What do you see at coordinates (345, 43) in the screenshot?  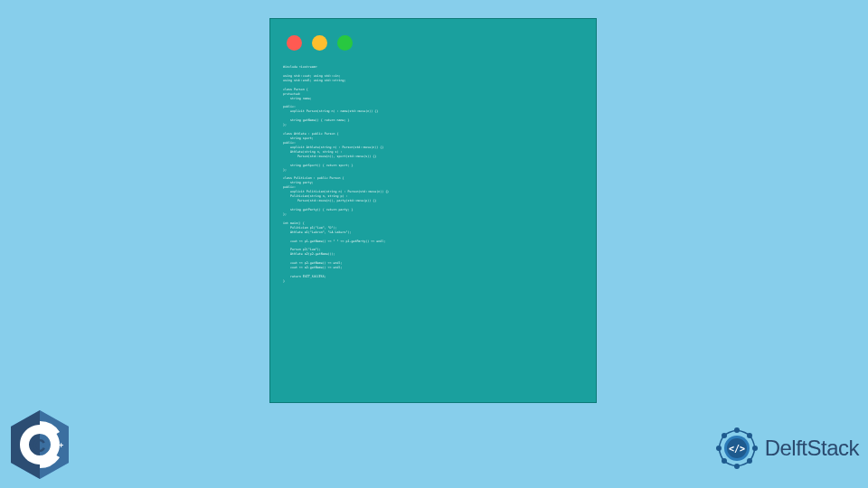 I see `maximize-icon` at bounding box center [345, 43].